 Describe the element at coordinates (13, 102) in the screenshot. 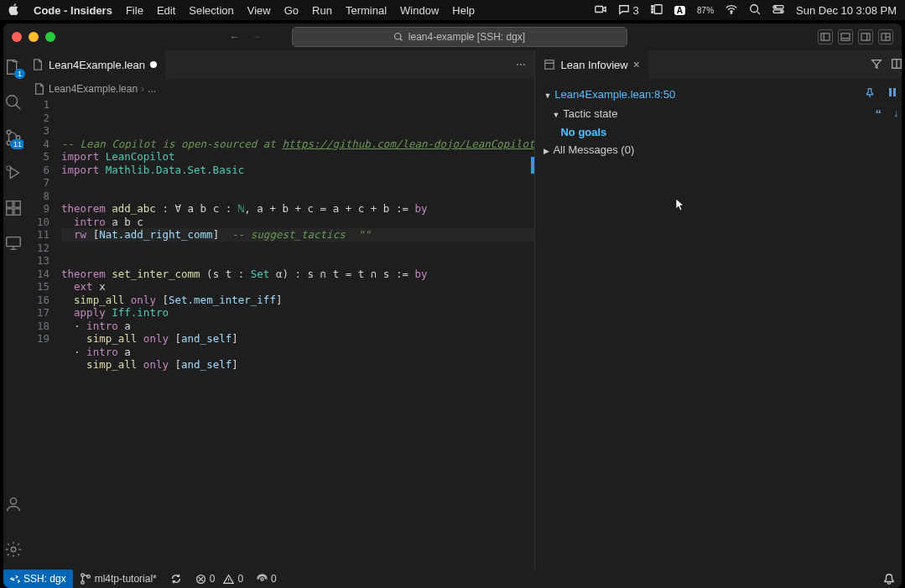

I see `search-activity-icon` at that location.